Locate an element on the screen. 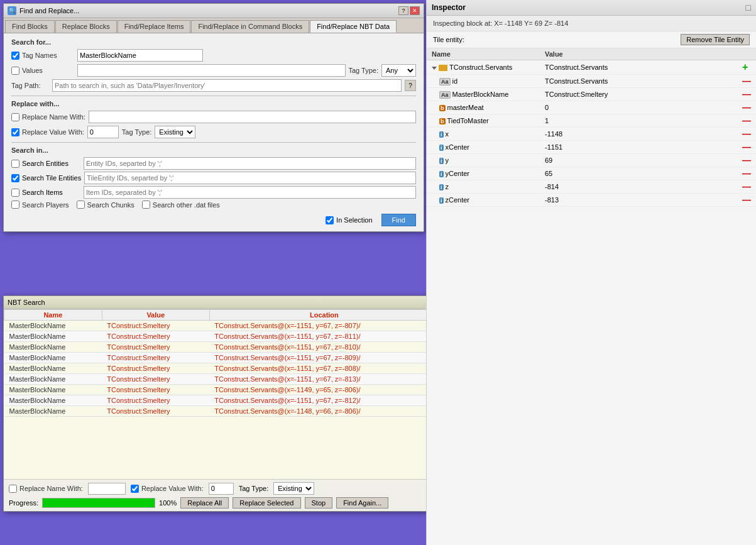 Image resolution: width=756 pixels, height=545 pixels. inspector-table-row: ixCenter -1151 — is located at coordinates (591, 147).